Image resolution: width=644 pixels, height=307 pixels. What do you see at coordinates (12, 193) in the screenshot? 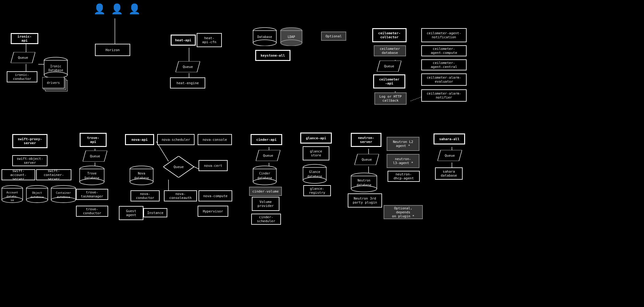
I see `svg-text: Account` at bounding box center [12, 193].